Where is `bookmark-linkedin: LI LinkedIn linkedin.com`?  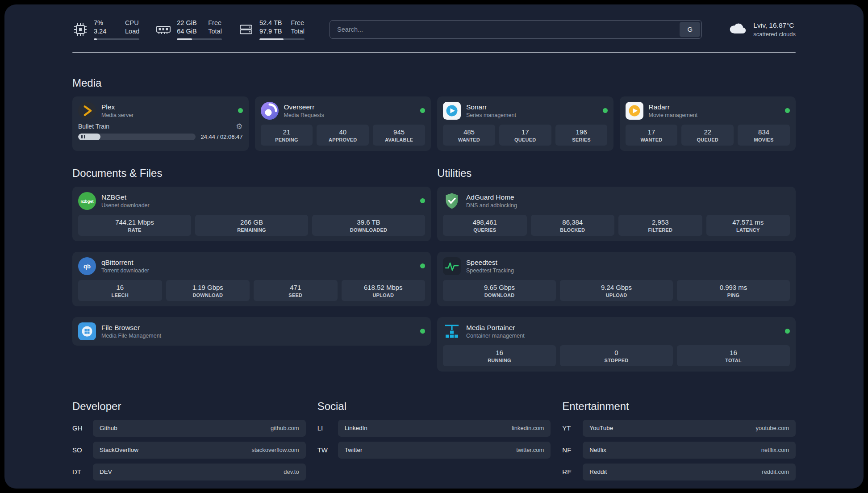
bookmark-linkedin: LI LinkedIn linkedin.com is located at coordinates (434, 428).